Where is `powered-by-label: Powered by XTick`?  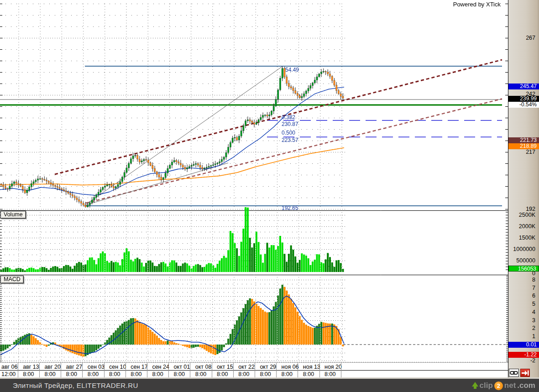 powered-by-label: Powered by XTick is located at coordinates (477, 5).